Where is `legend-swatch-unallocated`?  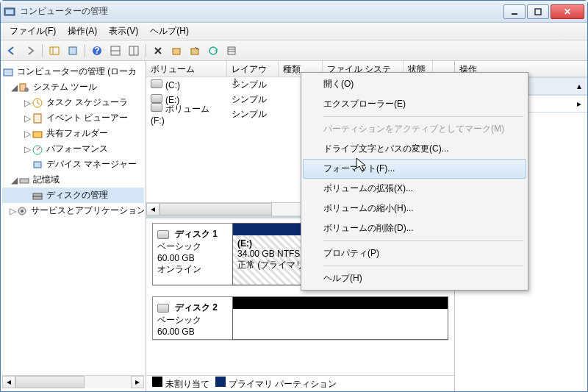 legend-swatch-unallocated is located at coordinates (157, 382).